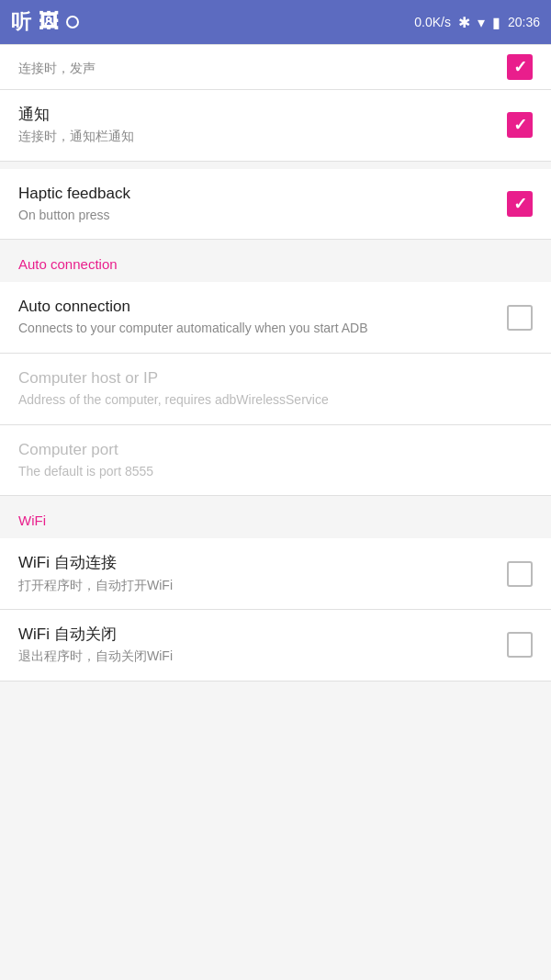 Image resolution: width=551 pixels, height=980 pixels. What do you see at coordinates (68, 265) in the screenshot?
I see `section-header-label-autoconnect: Auto connection` at bounding box center [68, 265].